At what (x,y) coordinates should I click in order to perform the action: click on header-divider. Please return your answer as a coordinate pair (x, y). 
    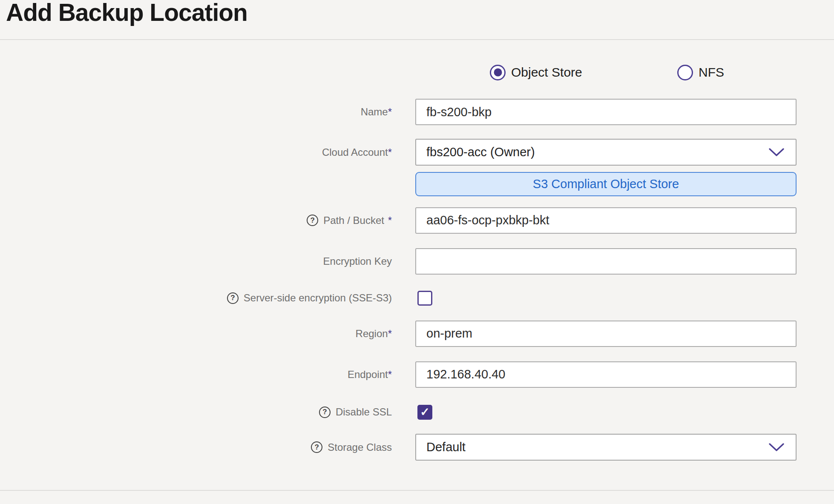
    Looking at the image, I should click on (417, 40).